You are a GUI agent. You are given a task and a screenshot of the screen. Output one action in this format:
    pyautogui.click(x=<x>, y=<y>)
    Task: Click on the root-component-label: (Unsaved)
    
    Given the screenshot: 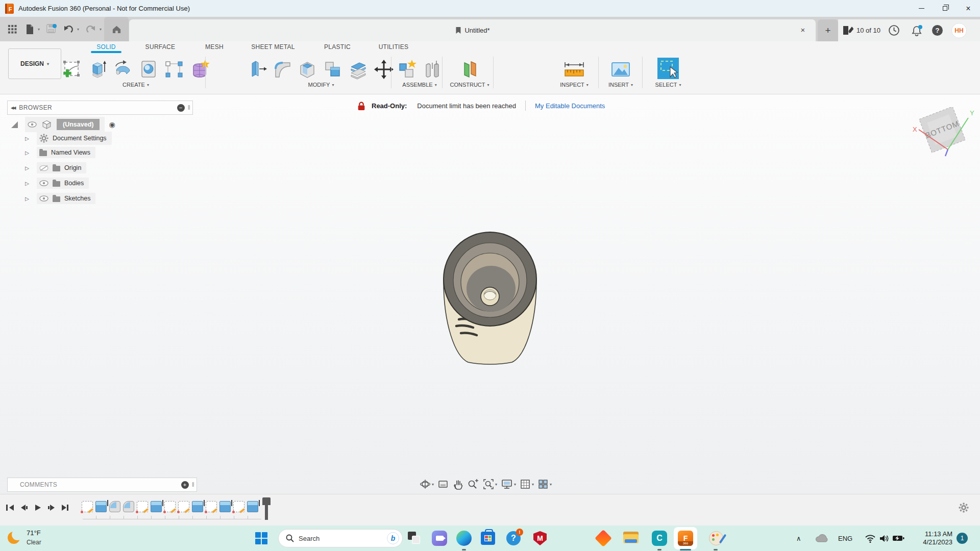 What is the action you would take?
    pyautogui.click(x=78, y=124)
    